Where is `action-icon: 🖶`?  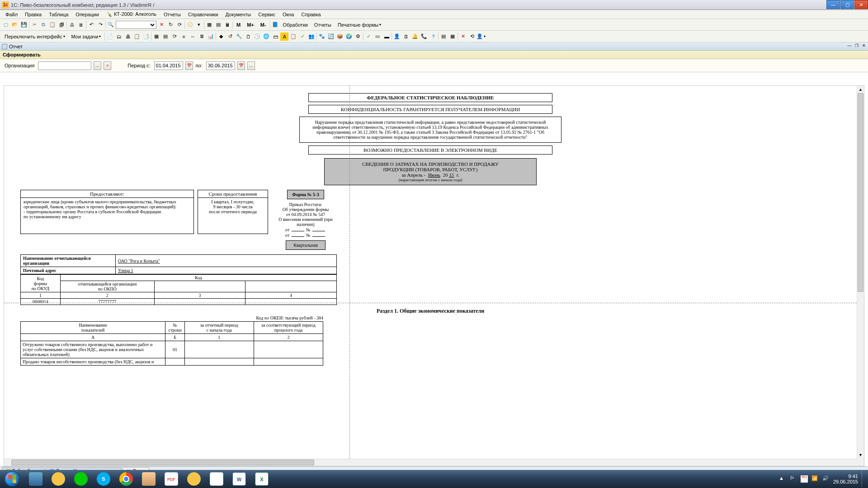 action-icon: 🖶 is located at coordinates (128, 37).